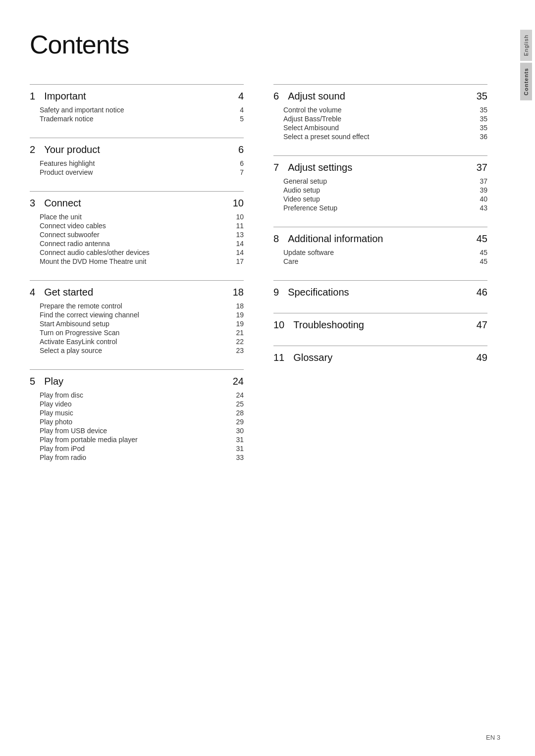 This screenshot has height=756, width=535. What do you see at coordinates (385, 357) in the screenshot?
I see `section-title-11: Glossary` at bounding box center [385, 357].